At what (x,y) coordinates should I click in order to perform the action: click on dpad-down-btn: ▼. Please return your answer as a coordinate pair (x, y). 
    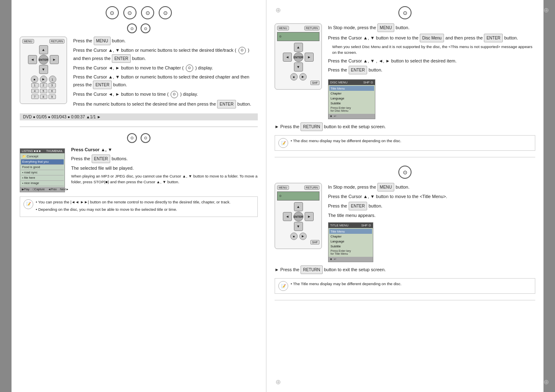
    Looking at the image, I should click on (44, 69).